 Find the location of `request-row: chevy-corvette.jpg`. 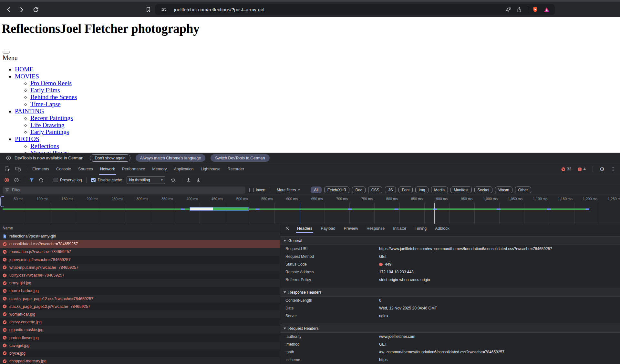

request-row: chevy-corvette.jpg is located at coordinates (140, 322).